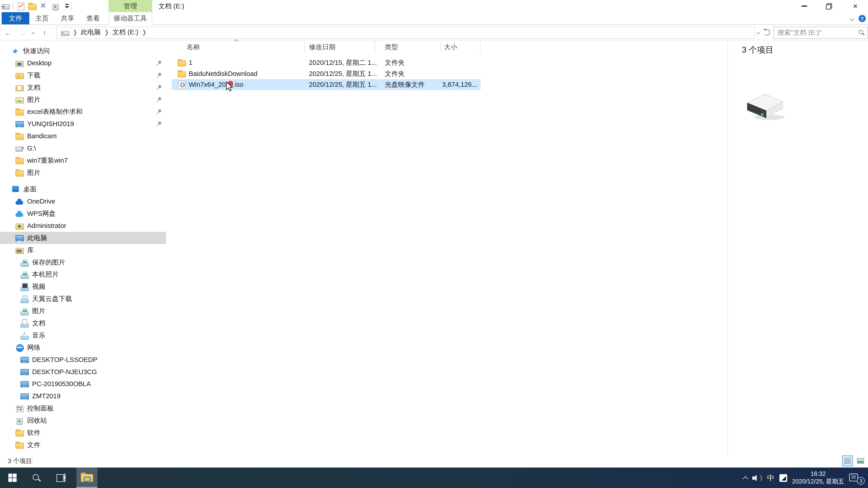 The image size is (868, 488). What do you see at coordinates (16, 18) in the screenshot?
I see `tab-file: 文件` at bounding box center [16, 18].